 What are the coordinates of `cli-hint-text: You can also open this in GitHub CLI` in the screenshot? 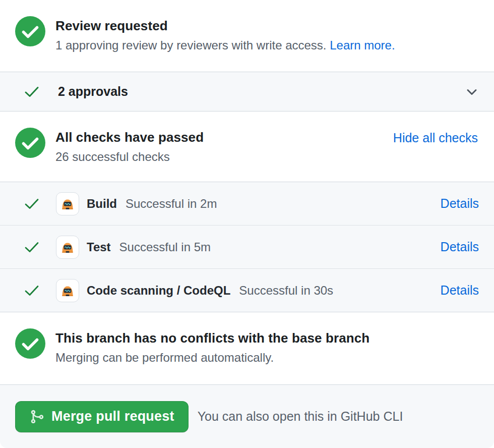 It's located at (300, 417).